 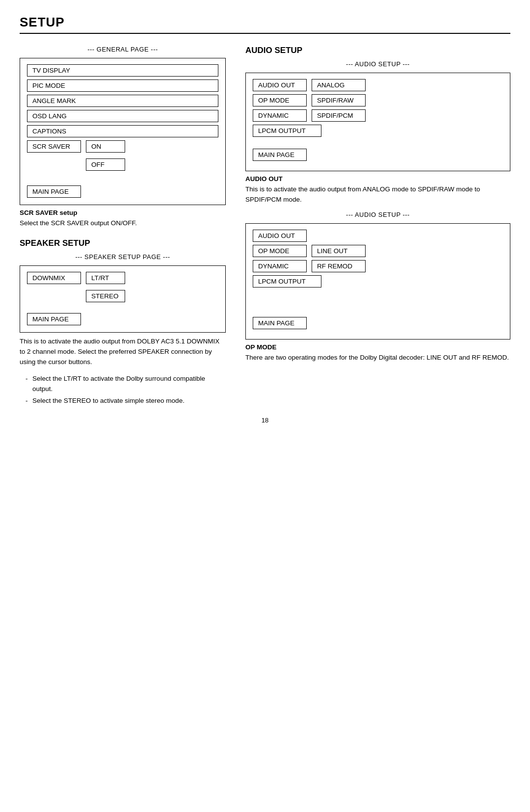 I want to click on spdif-raw-item: SPDIF/RAW, so click(x=339, y=100).